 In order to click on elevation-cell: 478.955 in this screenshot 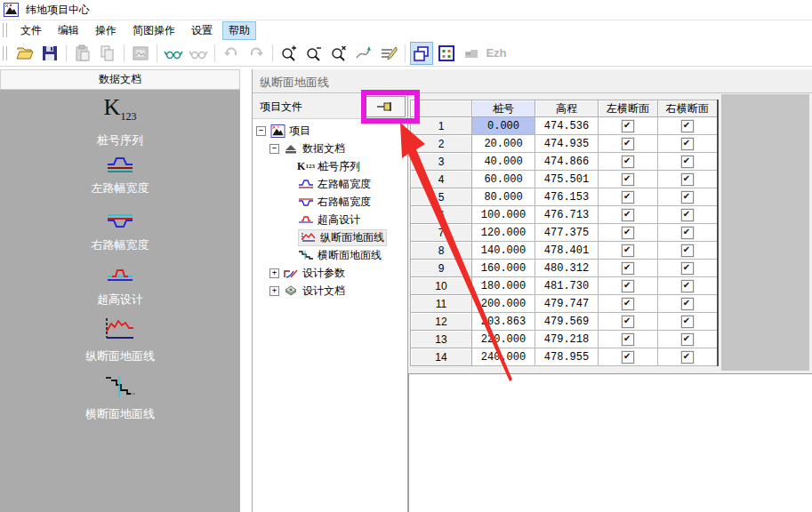, I will do `click(567, 357)`.